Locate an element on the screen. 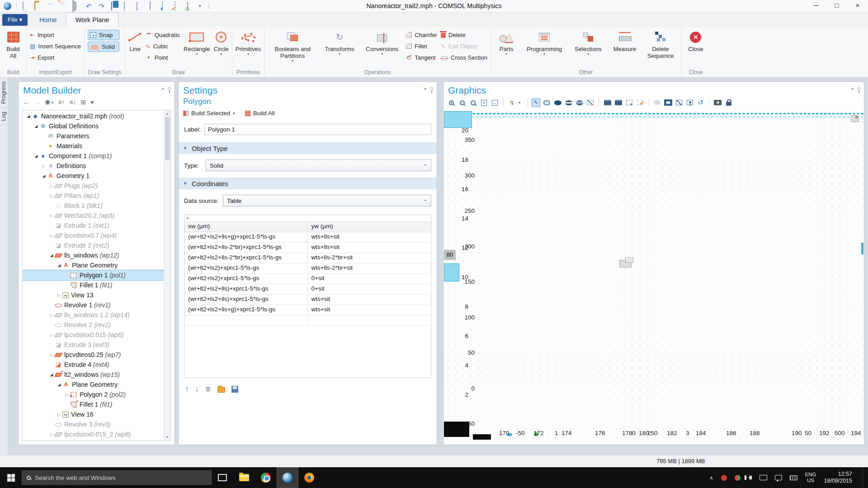  undo-icon: ↶ is located at coordinates (89, 6).